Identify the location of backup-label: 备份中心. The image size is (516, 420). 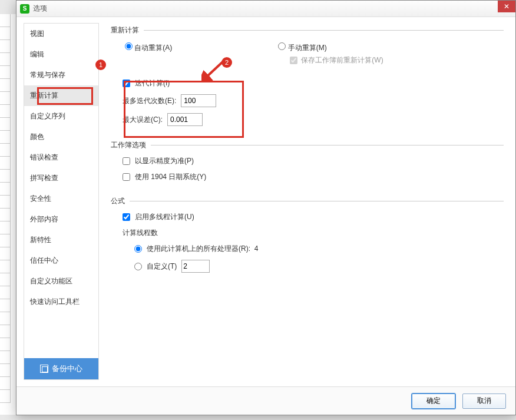
(67, 369).